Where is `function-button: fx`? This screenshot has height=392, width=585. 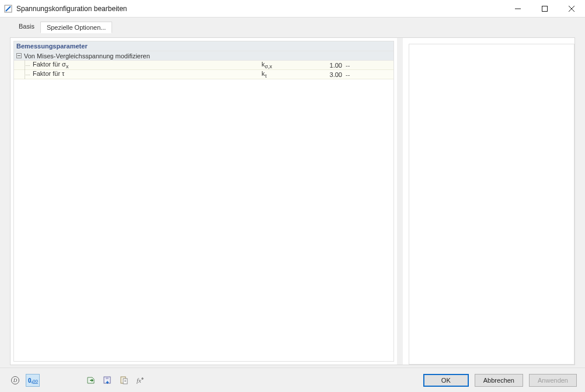
function-button: fx is located at coordinates (140, 380).